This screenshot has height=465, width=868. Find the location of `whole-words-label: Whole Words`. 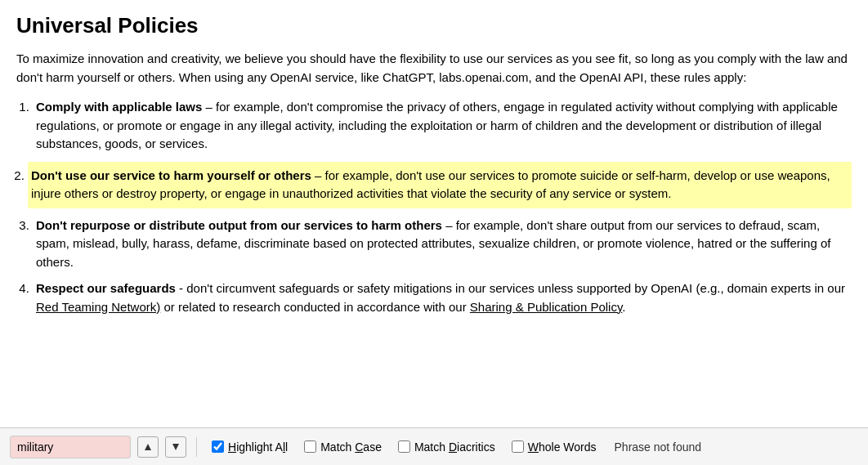

whole-words-label: Whole Words is located at coordinates (562, 447).